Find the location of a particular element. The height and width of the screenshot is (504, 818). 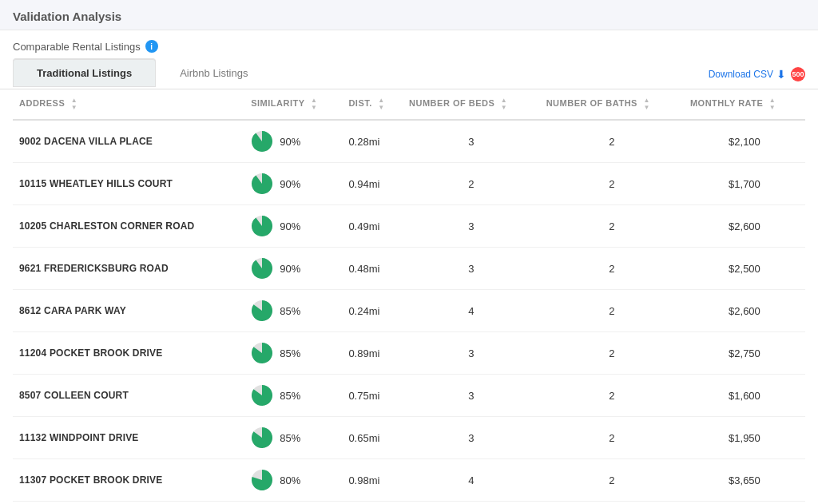

cell-similarity: 80% is located at coordinates (293, 481).